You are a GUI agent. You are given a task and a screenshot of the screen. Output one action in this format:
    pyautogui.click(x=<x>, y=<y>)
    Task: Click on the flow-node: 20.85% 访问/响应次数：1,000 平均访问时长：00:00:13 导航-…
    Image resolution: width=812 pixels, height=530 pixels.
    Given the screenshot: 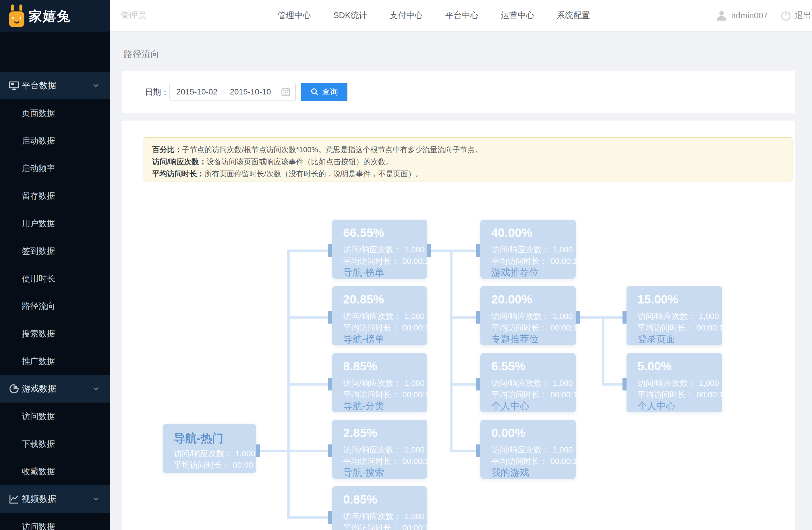 What is the action you would take?
    pyautogui.click(x=379, y=316)
    